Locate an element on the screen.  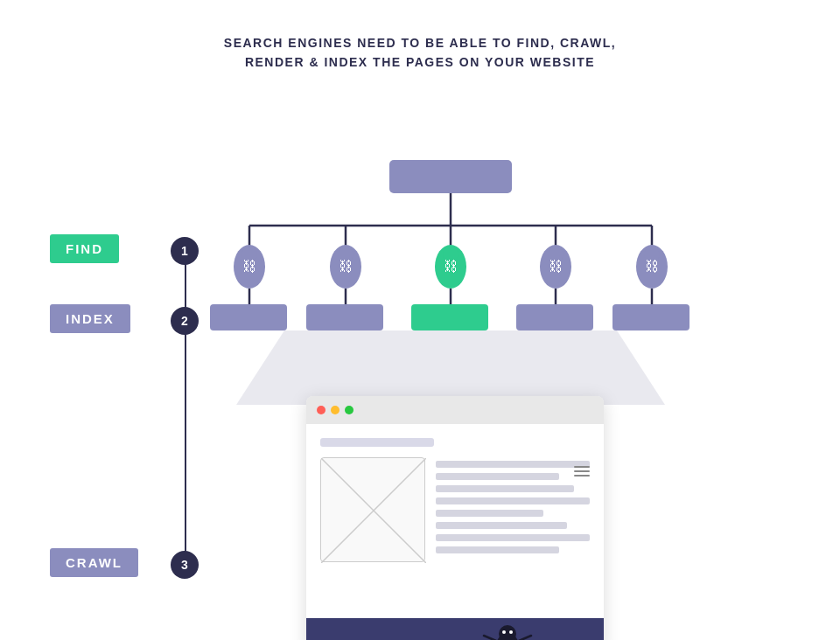
browser-image is located at coordinates (373, 510).